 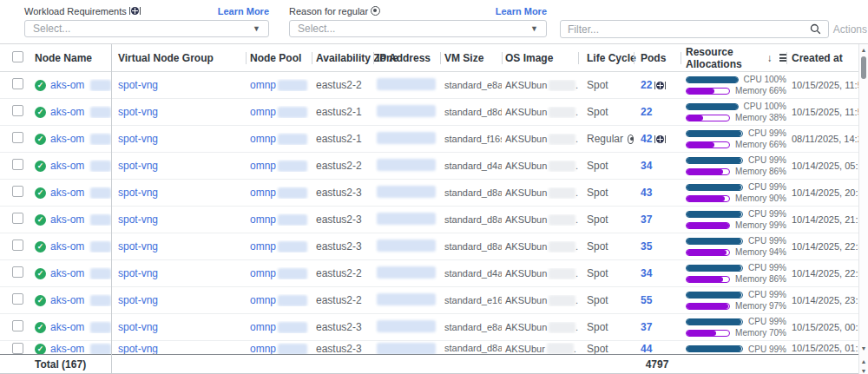 I want to click on created-at-value: 10/14/2025, 22:3..., so click(x=823, y=246).